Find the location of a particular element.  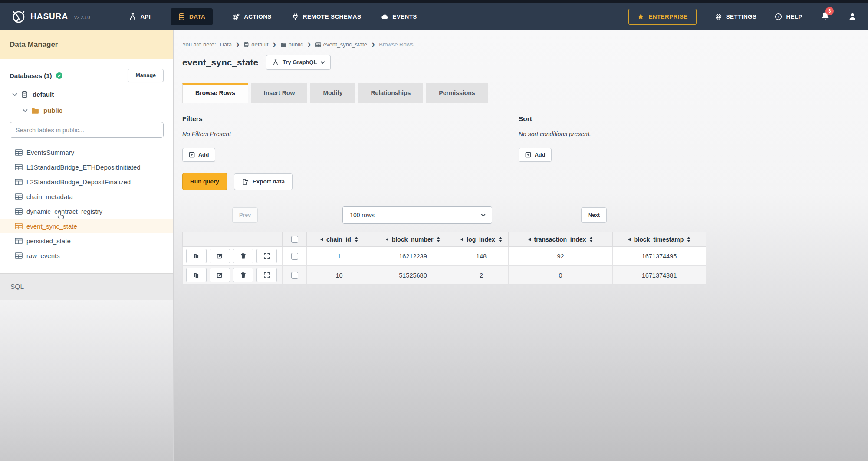

sort-section: Sort No sort conditions present. Add is located at coordinates (555, 138).